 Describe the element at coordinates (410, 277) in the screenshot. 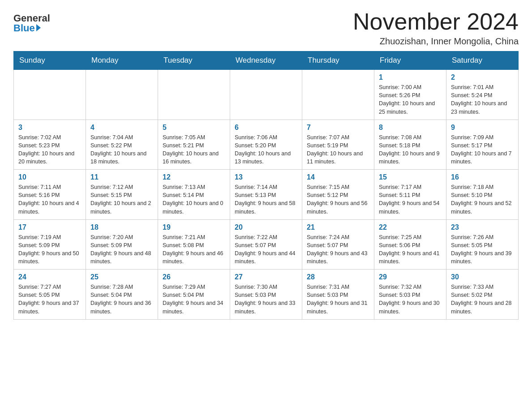

I see `day-number: 29` at that location.